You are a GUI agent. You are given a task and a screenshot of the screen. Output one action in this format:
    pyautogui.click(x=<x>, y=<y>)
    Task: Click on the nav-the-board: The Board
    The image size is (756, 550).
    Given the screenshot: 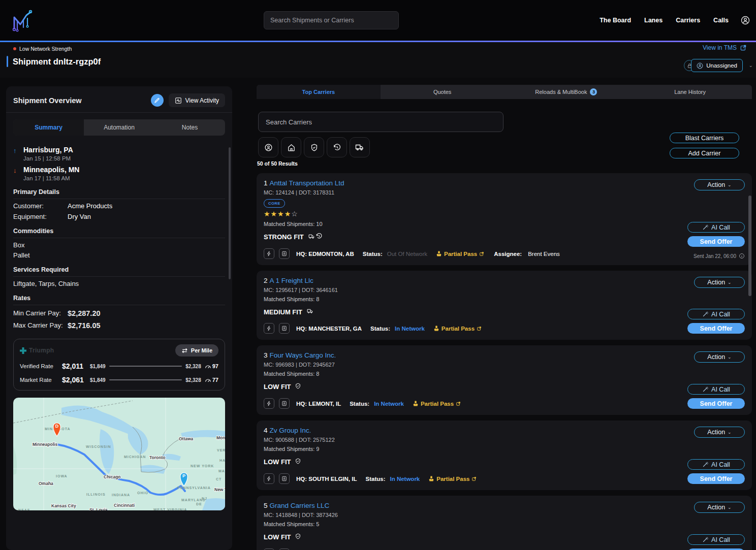 What is the action you would take?
    pyautogui.click(x=615, y=20)
    